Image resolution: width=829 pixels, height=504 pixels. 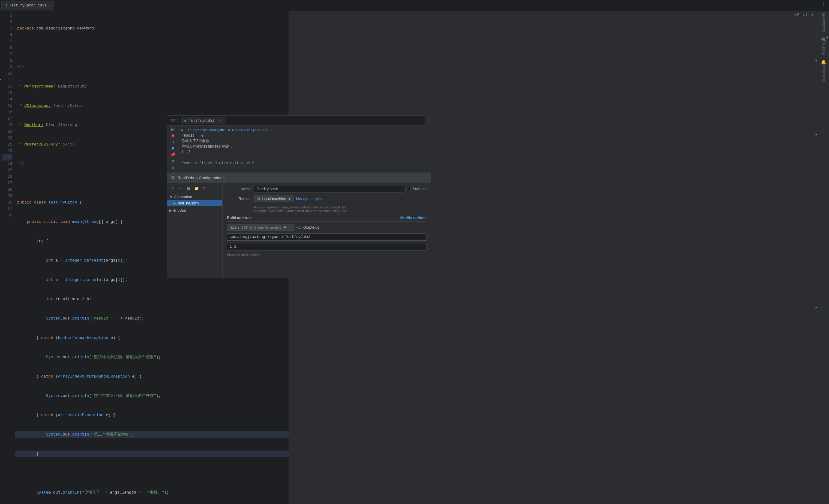 I want to click on config-tree-toolbar: + − ⊞ 📁 ⇅, so click(x=195, y=188).